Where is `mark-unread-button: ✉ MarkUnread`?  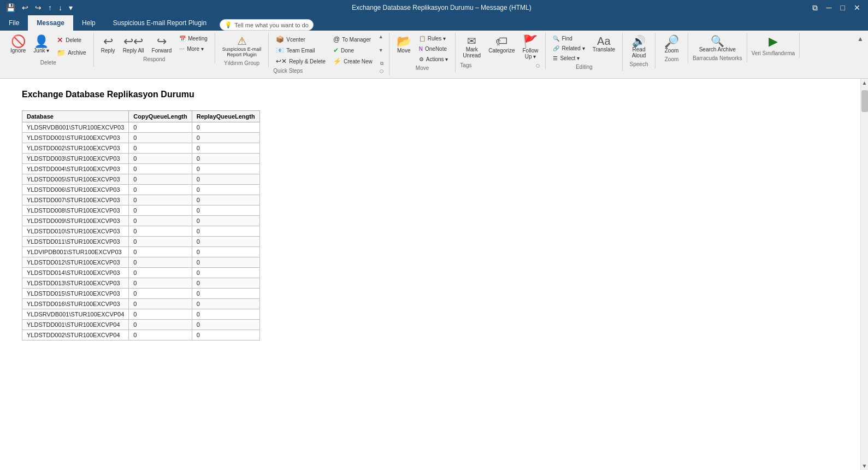 mark-unread-button: ✉ MarkUnread is located at coordinates (472, 47).